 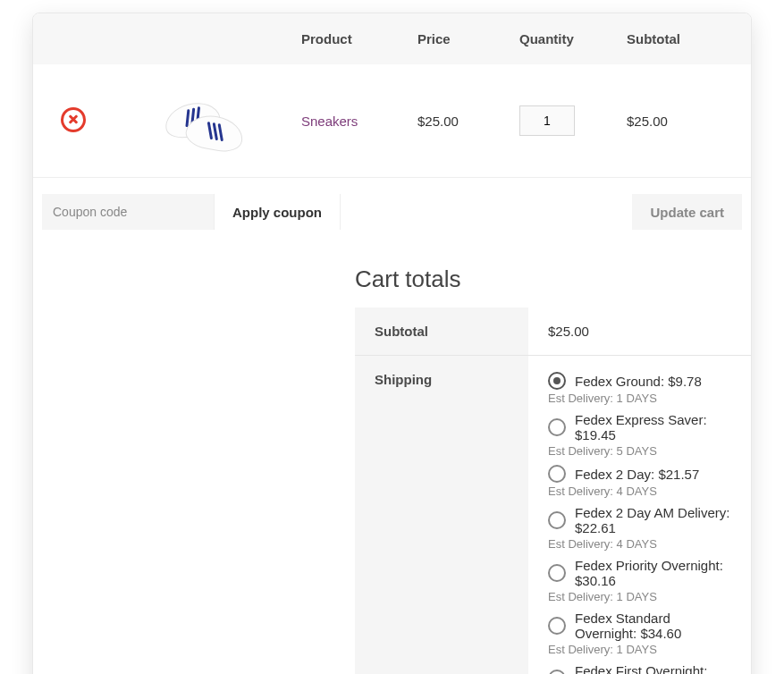 I want to click on shipping-est-delivery: Est Delivery: 5 DAYS, so click(x=640, y=451).